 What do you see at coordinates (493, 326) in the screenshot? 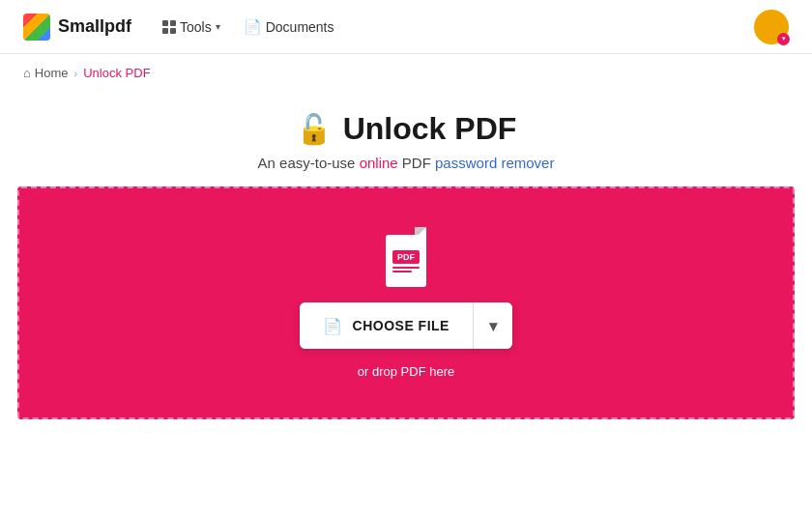
I see `choose-file-dropdown-button: ▾` at bounding box center [493, 326].